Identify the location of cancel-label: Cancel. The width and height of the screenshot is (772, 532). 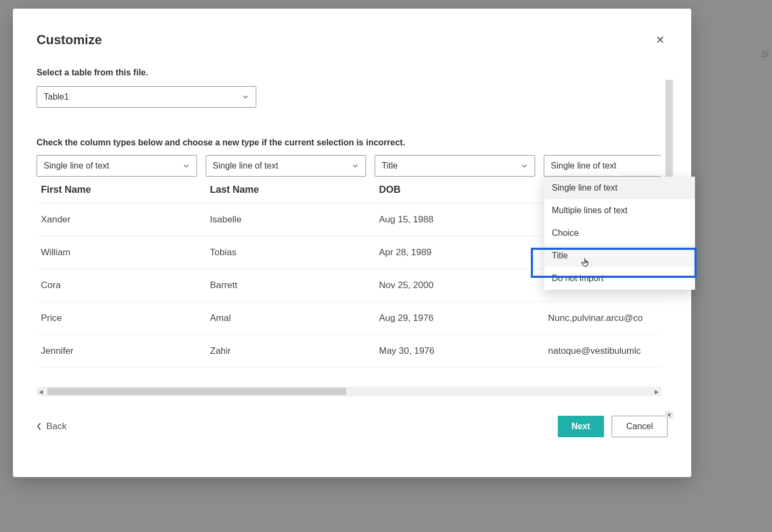
(640, 426).